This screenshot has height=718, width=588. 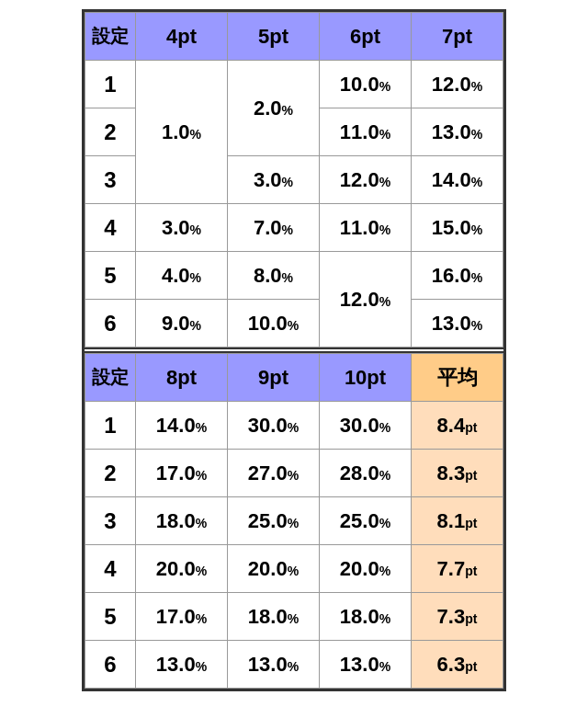 I want to click on table-row: 6 9.0% 10.0% 13.0%, so click(x=294, y=324).